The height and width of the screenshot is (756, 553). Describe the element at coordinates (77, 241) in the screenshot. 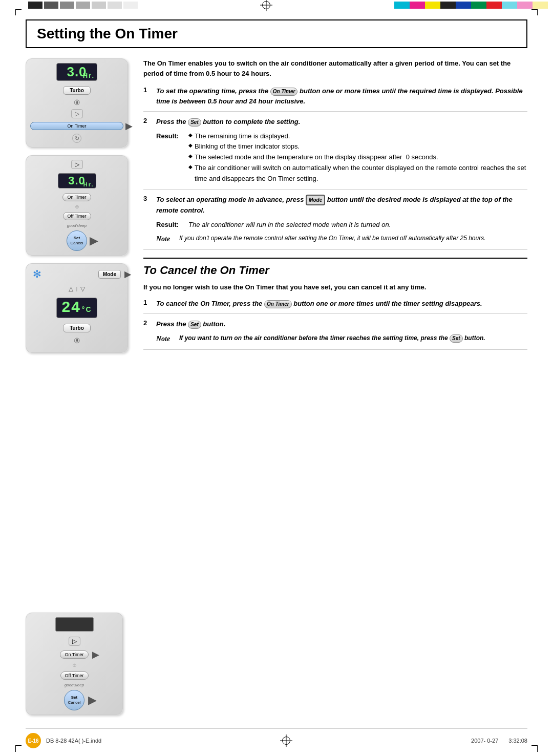

I see `set-cancel-btn: Set Cancel` at that location.